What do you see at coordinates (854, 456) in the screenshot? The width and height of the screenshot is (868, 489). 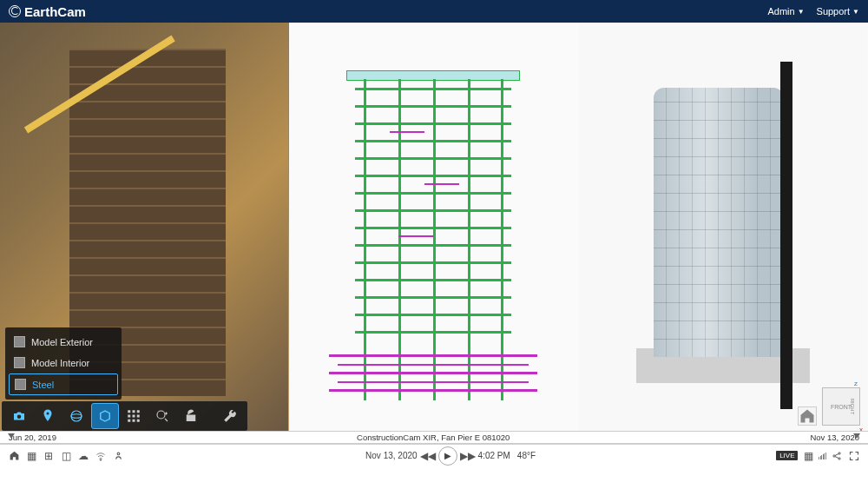 I see `expand-icon` at bounding box center [854, 456].